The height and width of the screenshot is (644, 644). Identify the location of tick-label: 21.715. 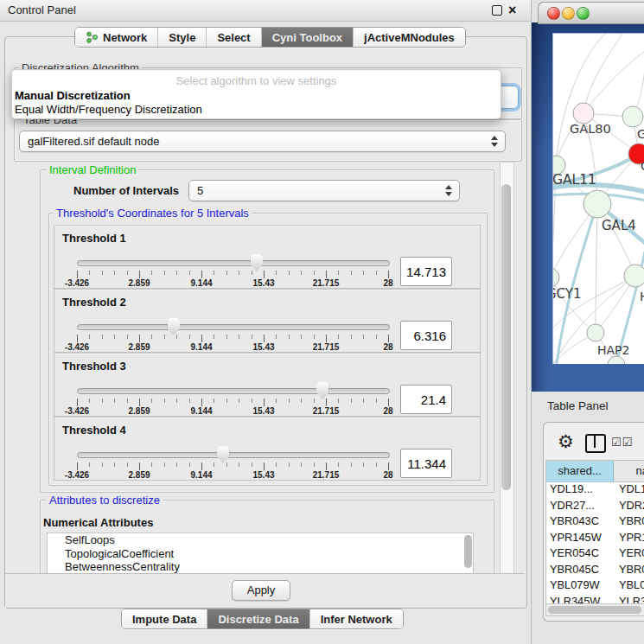
(327, 475).